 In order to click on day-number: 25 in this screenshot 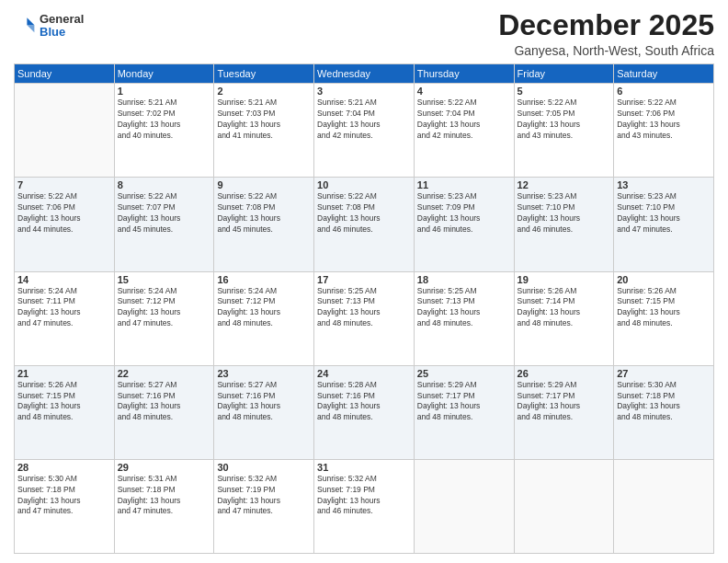, I will do `click(464, 373)`.